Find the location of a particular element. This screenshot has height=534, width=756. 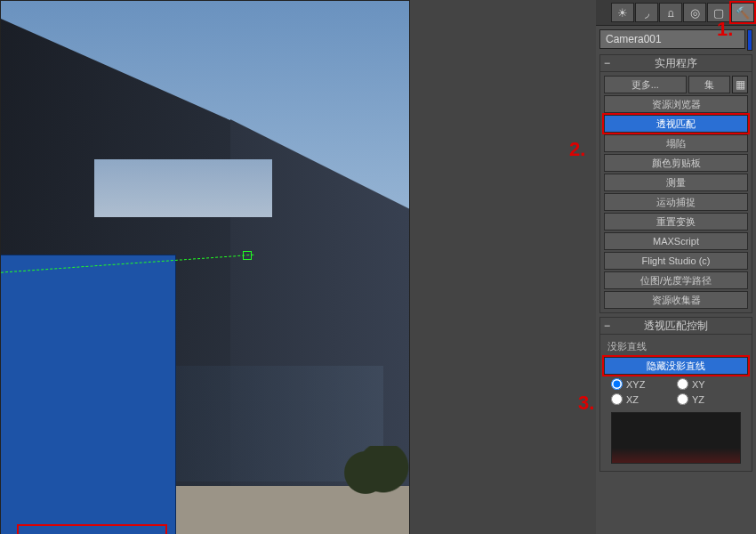

utilities-rollout: − 实用程序 更多... 集 ▦ 资源浏览器 透视匹配 塌陷 颜色剪贴板 测量 … is located at coordinates (676, 183).